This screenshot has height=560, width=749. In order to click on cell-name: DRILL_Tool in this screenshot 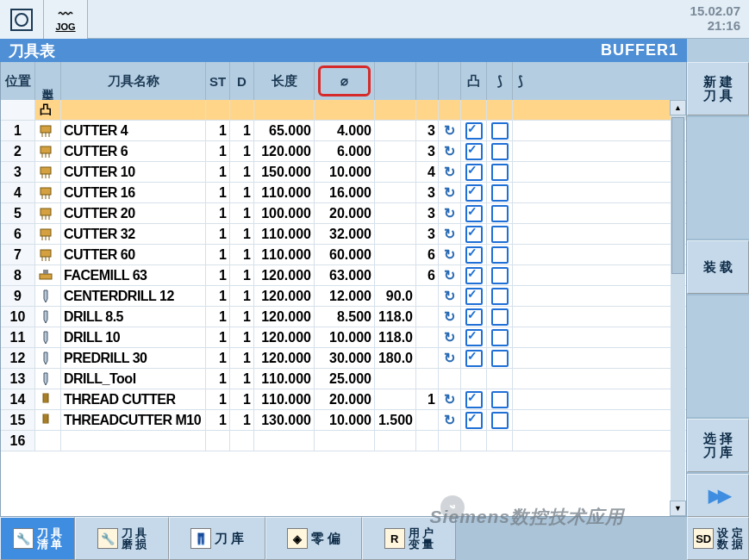, I will do `click(134, 379)`.